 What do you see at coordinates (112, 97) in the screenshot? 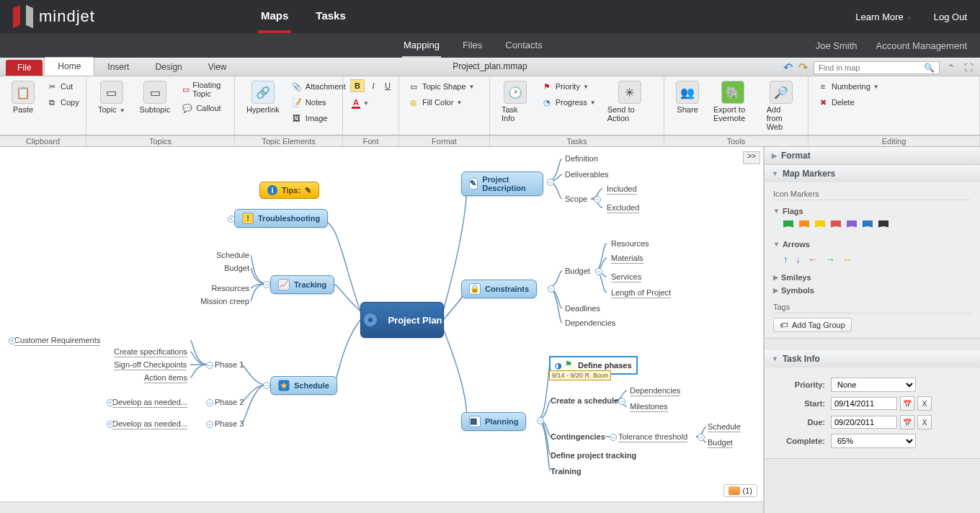
I see `topic-button: ▭Topic▼` at bounding box center [112, 97].